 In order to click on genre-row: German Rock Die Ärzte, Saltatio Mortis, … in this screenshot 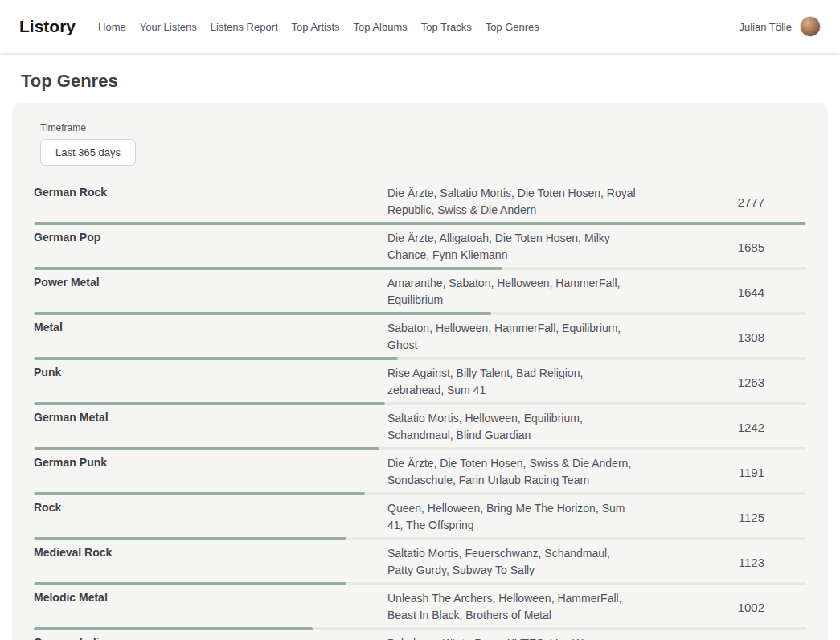, I will do `click(420, 203)`.